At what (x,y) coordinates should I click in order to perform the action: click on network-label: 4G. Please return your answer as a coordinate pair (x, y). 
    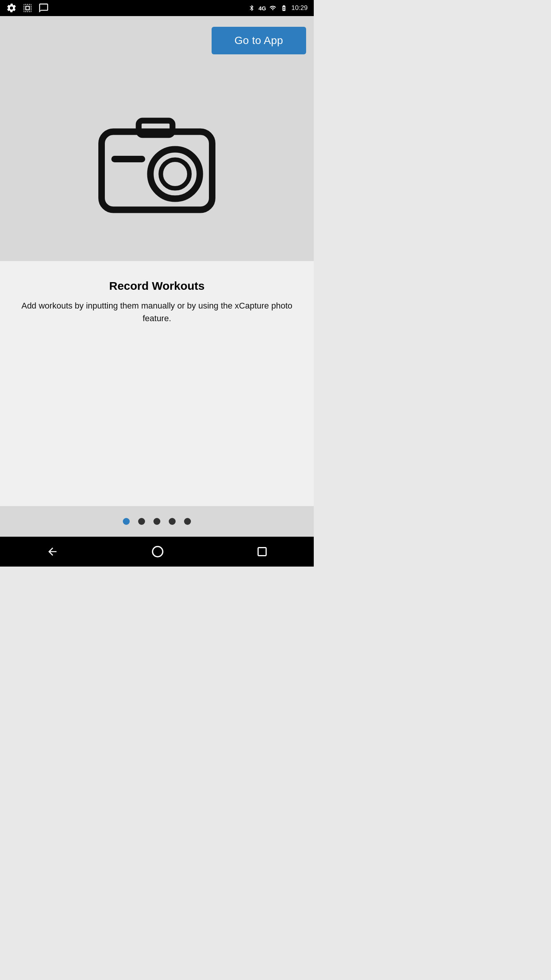
    Looking at the image, I should click on (262, 8).